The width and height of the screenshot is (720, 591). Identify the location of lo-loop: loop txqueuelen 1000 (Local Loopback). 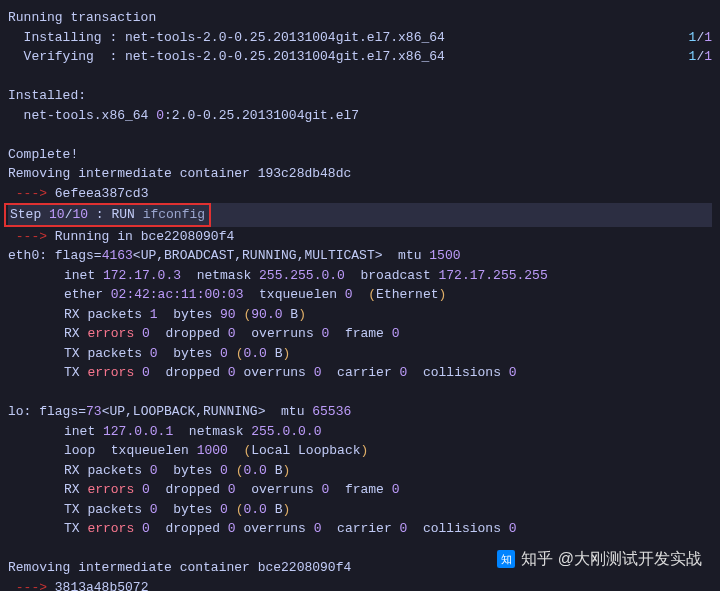
(360, 451).